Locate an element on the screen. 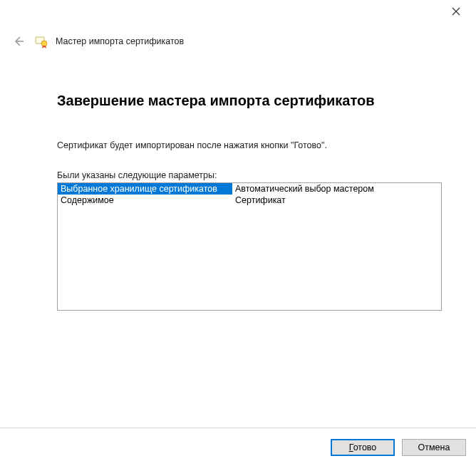 The image size is (476, 466). wizard-header: Мастер импорта сертификатов is located at coordinates (97, 41).